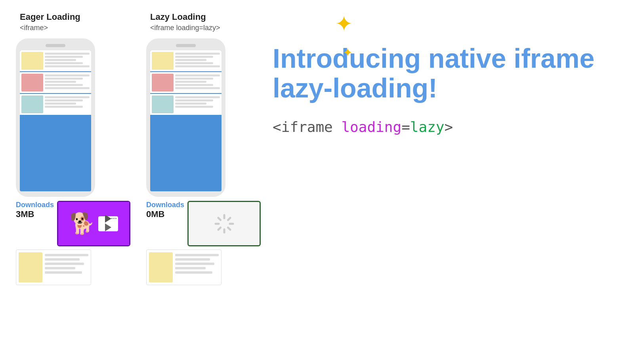  Describe the element at coordinates (186, 46) in the screenshot. I see `lazy-phone-notch` at that location.